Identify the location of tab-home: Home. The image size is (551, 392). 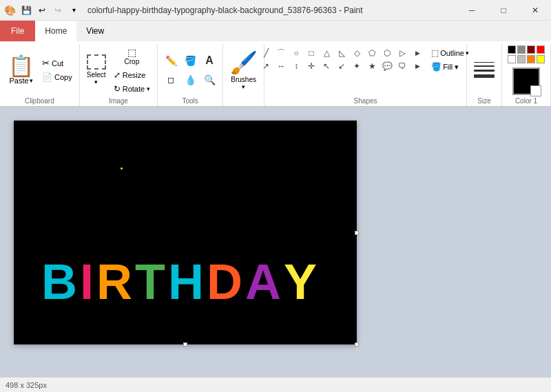
(56, 31).